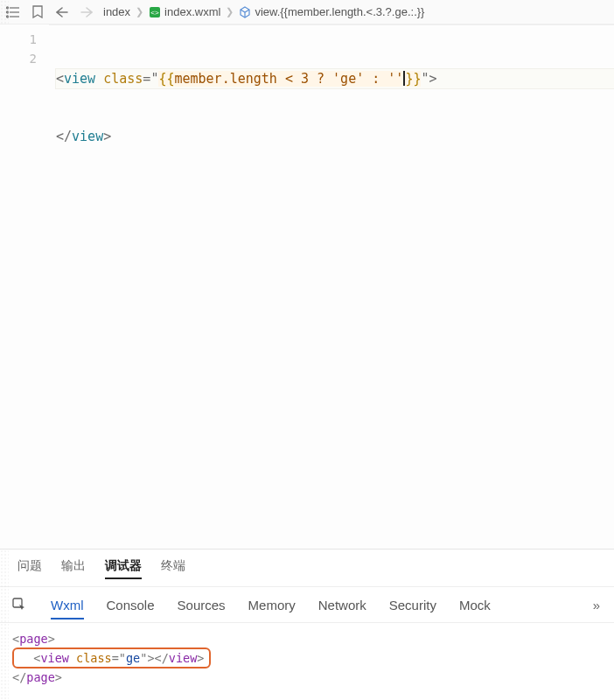 This screenshot has width=614, height=700. Describe the element at coordinates (155, 12) in the screenshot. I see `wxml-file-icon: <>` at that location.